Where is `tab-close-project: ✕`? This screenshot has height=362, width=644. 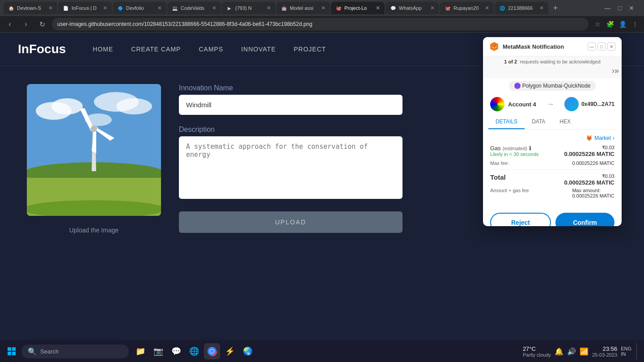
tab-close-project: ✕ is located at coordinates (378, 8).